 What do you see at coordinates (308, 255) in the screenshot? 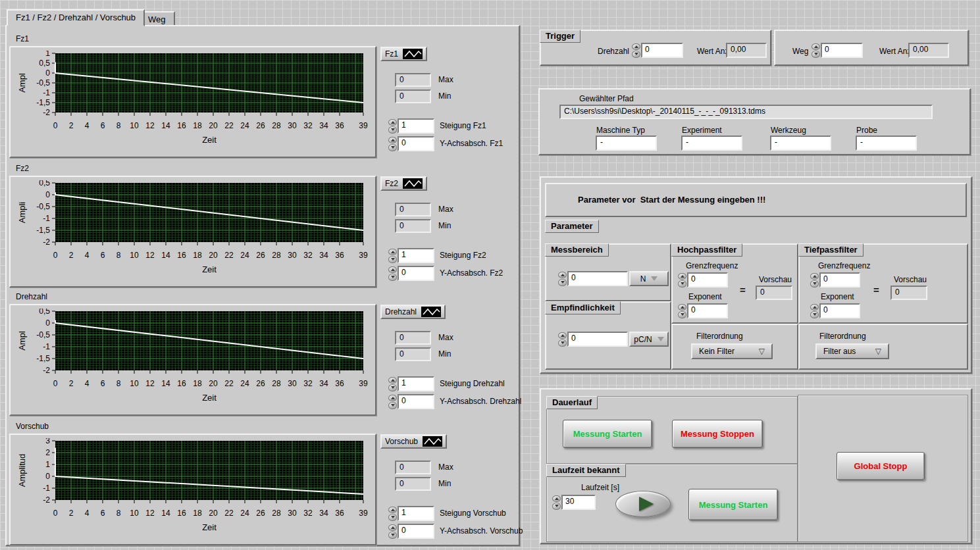
I see `svg-text: 32` at bounding box center [308, 255].